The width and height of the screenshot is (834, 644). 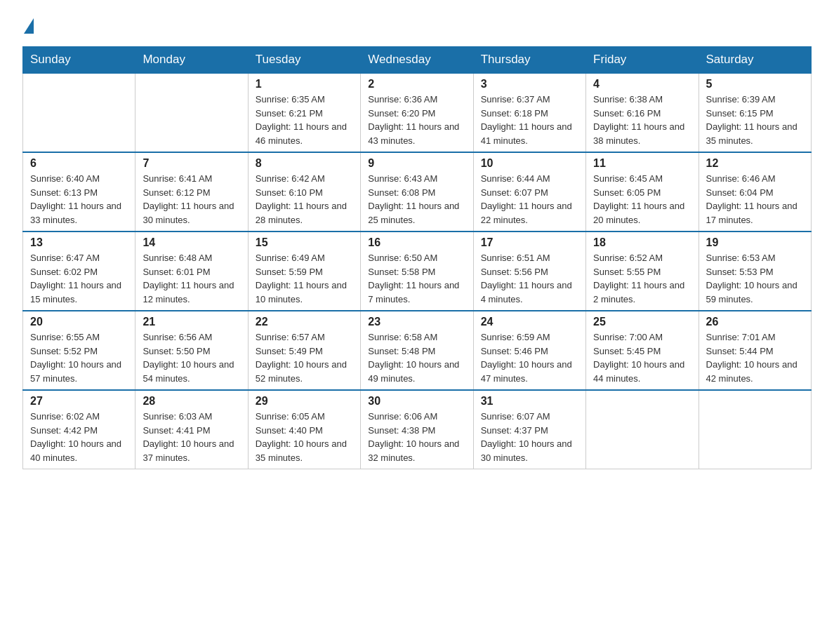 I want to click on day-number: 26, so click(x=755, y=322).